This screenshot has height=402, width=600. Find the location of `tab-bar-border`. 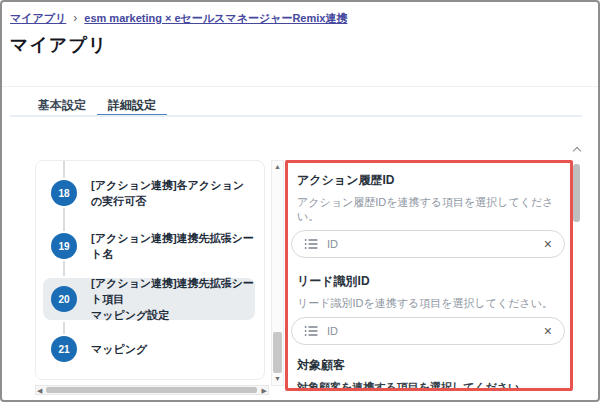

tab-bar-border is located at coordinates (296, 116).